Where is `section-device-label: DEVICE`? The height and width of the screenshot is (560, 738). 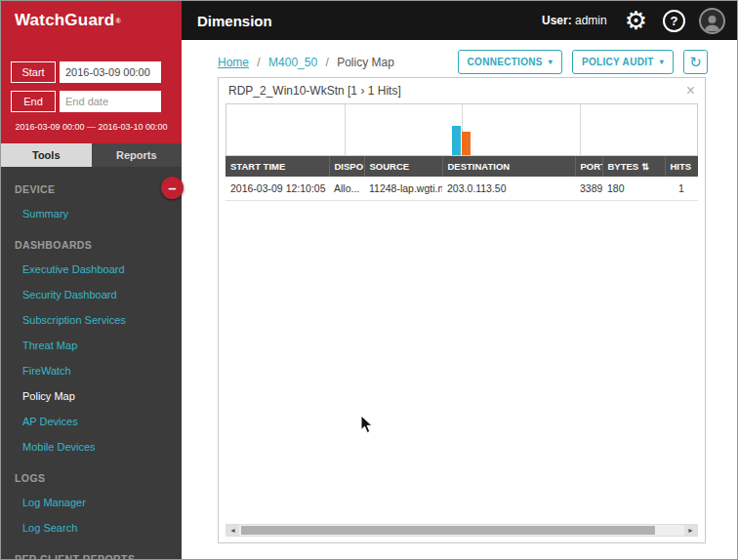
section-device-label: DEVICE is located at coordinates (35, 189).